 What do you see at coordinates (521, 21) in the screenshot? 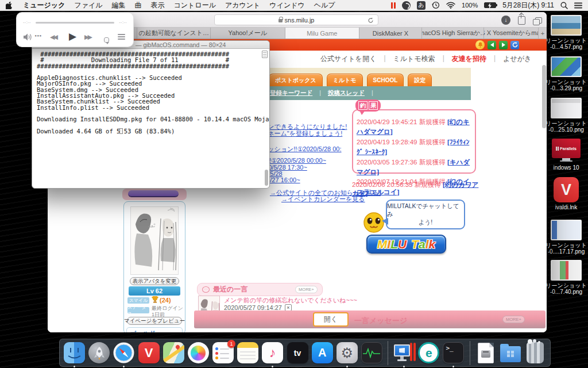
I see `share-button` at bounding box center [521, 21].